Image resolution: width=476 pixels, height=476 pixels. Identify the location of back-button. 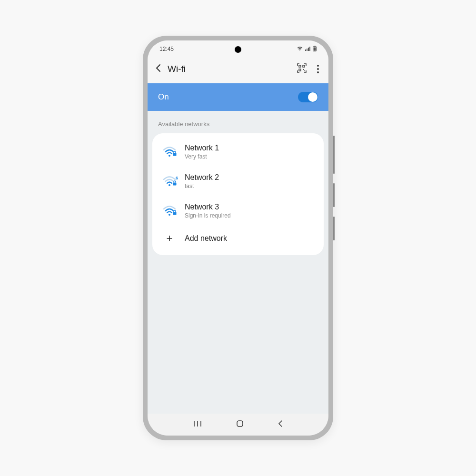
(160, 69).